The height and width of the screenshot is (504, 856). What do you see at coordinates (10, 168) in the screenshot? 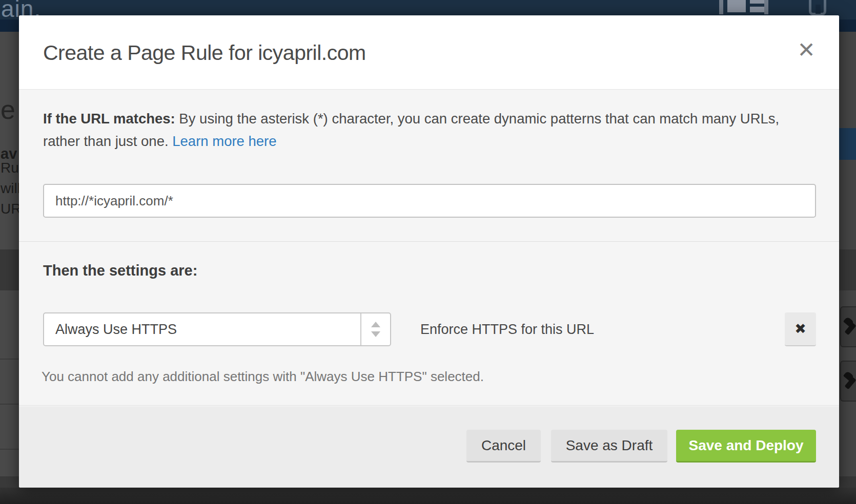
I see `background-text-fragment: Ru` at bounding box center [10, 168].